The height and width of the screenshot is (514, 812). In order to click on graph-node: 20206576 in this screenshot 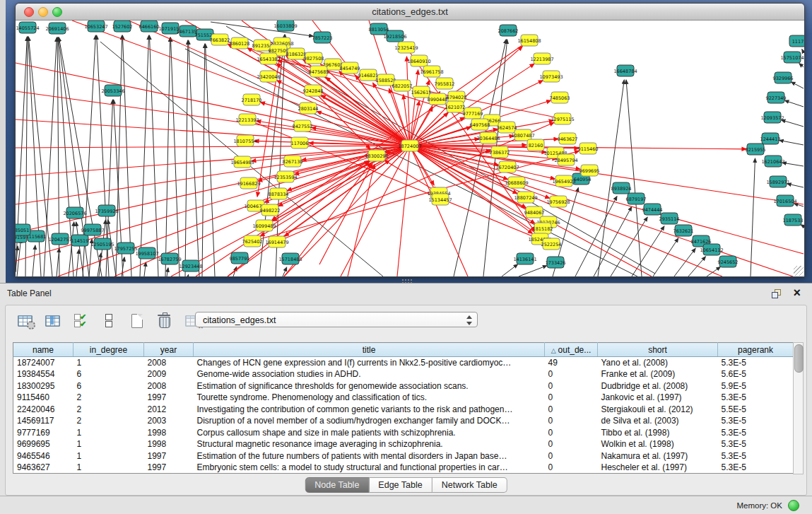, I will do `click(75, 213)`.